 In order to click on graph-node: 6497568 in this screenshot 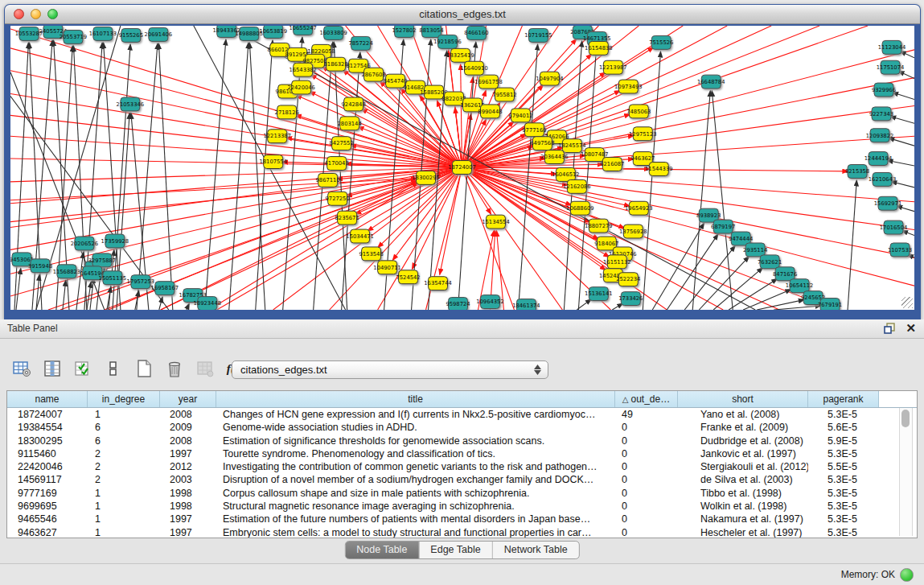, I will do `click(542, 143)`.